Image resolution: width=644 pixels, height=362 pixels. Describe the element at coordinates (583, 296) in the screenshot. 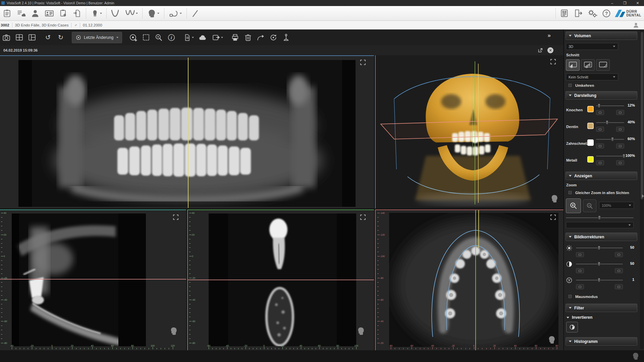

I see `mausmodus-checkbox-row: Mausmodus` at that location.